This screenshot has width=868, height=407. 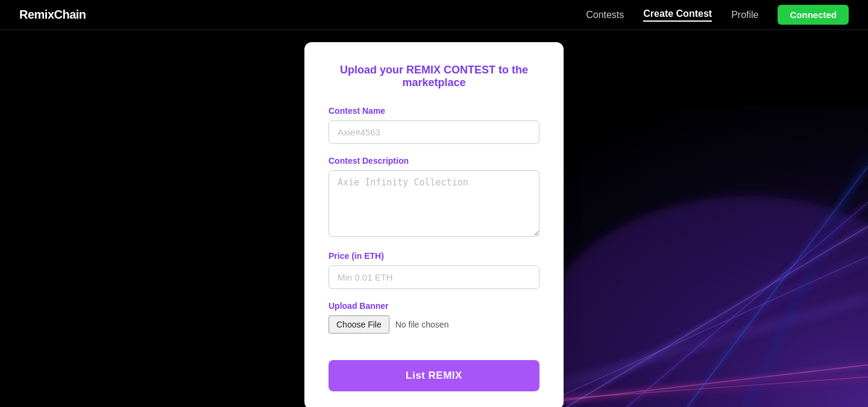 What do you see at coordinates (359, 325) in the screenshot?
I see `choose-file-button: Choose File` at bounding box center [359, 325].